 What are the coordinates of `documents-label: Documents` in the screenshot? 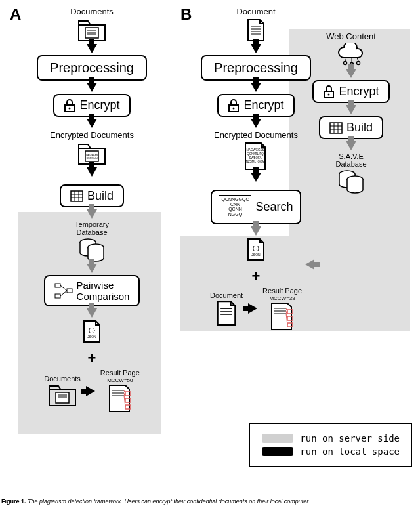 It's located at (92, 12).